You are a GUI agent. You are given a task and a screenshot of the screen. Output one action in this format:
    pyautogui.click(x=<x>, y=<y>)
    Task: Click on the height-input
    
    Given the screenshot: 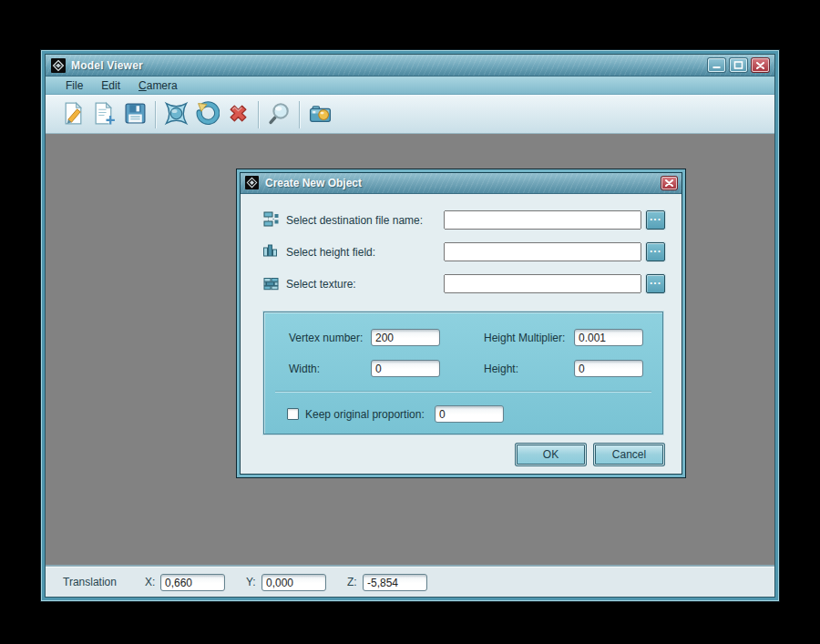 What is the action you would take?
    pyautogui.click(x=609, y=368)
    